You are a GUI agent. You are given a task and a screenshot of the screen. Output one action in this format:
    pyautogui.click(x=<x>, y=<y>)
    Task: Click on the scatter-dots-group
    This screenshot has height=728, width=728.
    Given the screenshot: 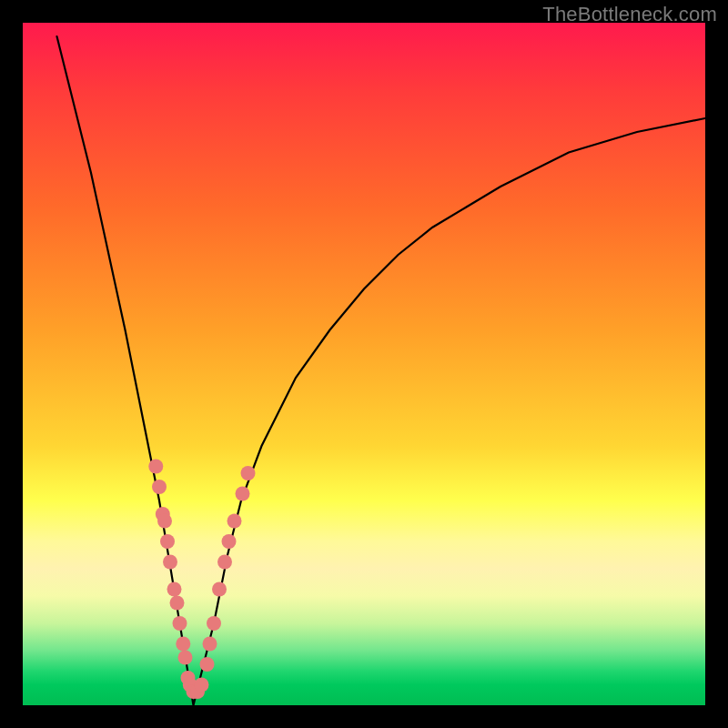 What is the action you would take?
    pyautogui.click(x=202, y=580)
    